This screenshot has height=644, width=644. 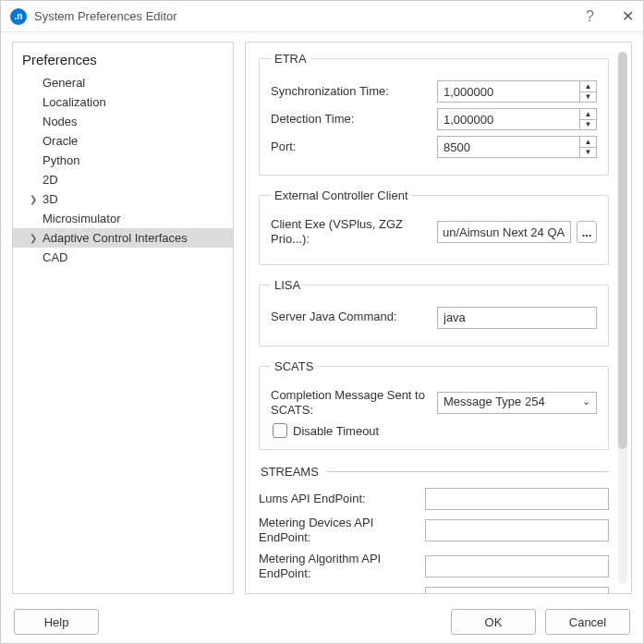 What do you see at coordinates (342, 196) in the screenshot?
I see `ecc-legend: External Controller Client` at bounding box center [342, 196].